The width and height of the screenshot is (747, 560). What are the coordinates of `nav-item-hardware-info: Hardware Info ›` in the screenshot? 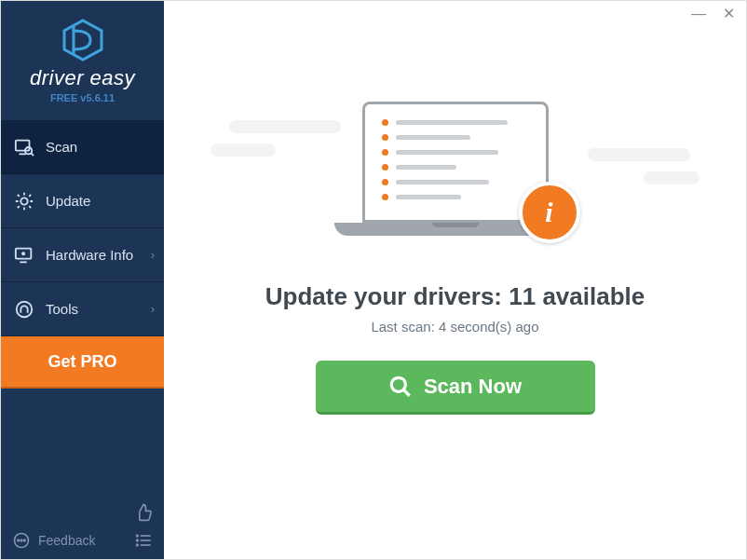 It's located at (82, 255).